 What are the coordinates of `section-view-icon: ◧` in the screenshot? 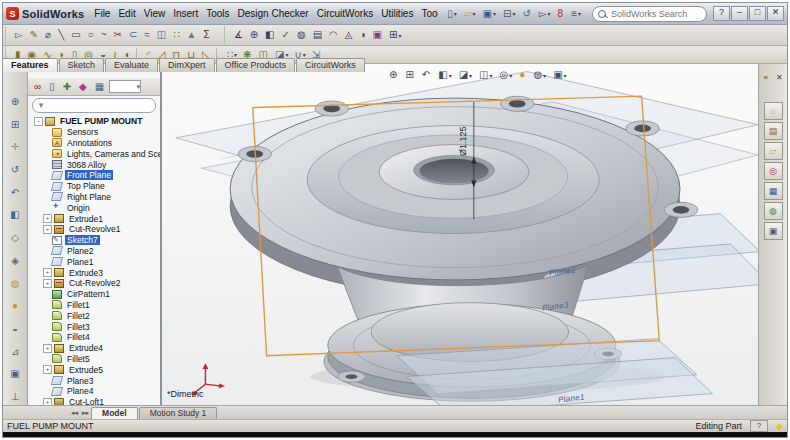 It's located at (14, 216).